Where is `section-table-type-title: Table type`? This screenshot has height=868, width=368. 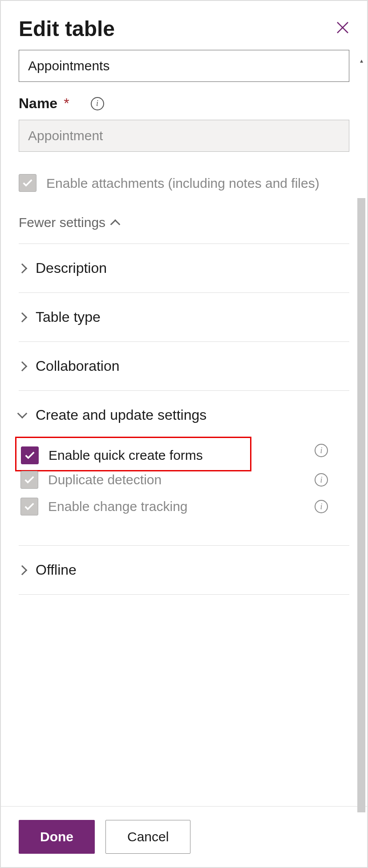
section-table-type-title: Table type is located at coordinates (68, 317).